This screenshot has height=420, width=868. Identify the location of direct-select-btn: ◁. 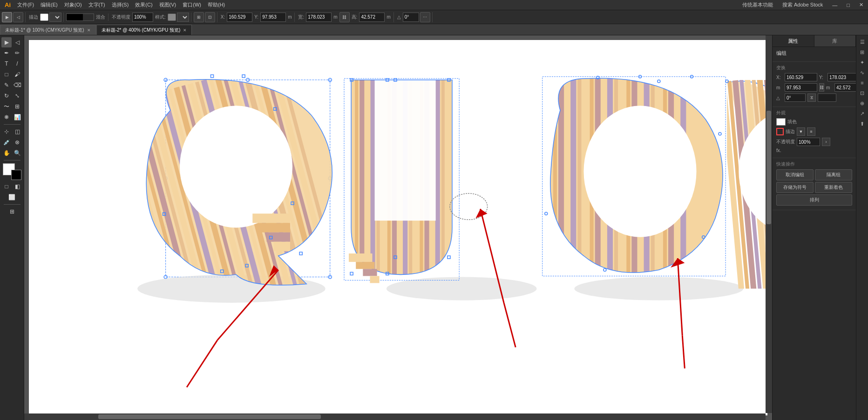
(18, 17).